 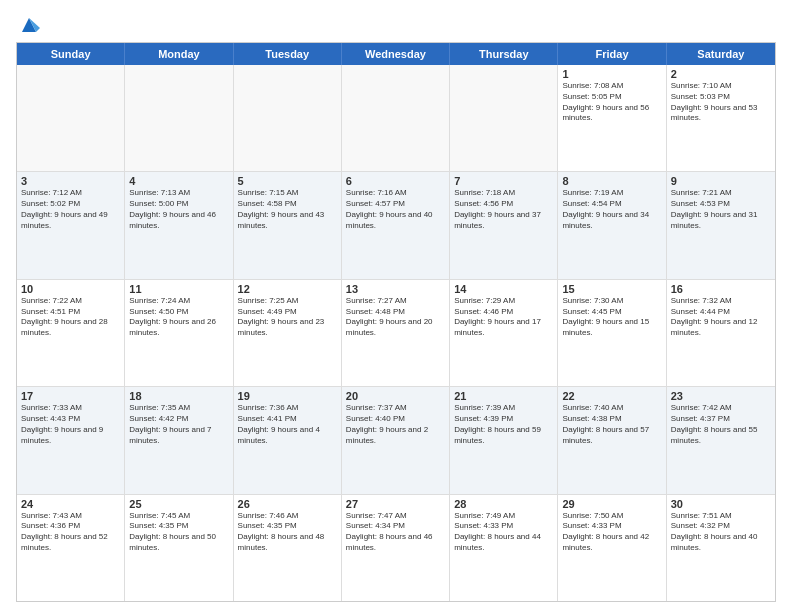 What do you see at coordinates (288, 181) in the screenshot?
I see `day-number: 5` at bounding box center [288, 181].